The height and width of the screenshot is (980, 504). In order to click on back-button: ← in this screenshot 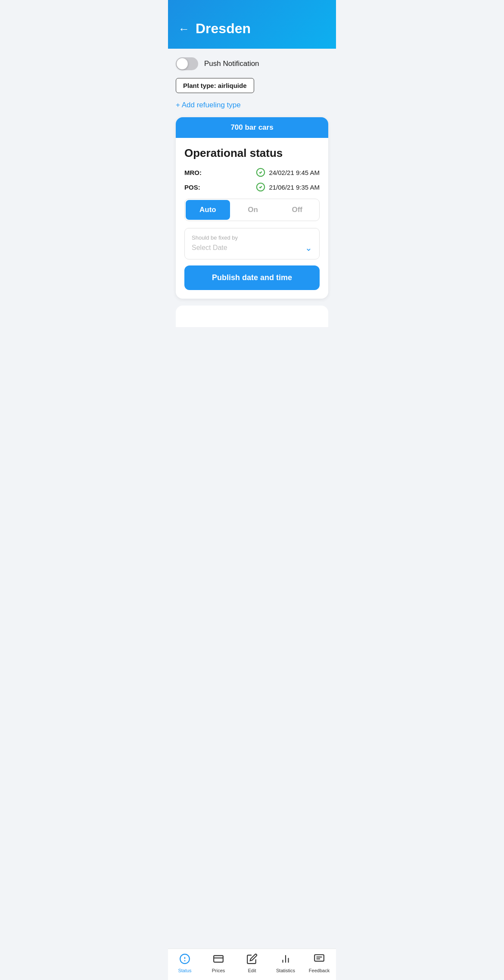, I will do `click(184, 29)`.